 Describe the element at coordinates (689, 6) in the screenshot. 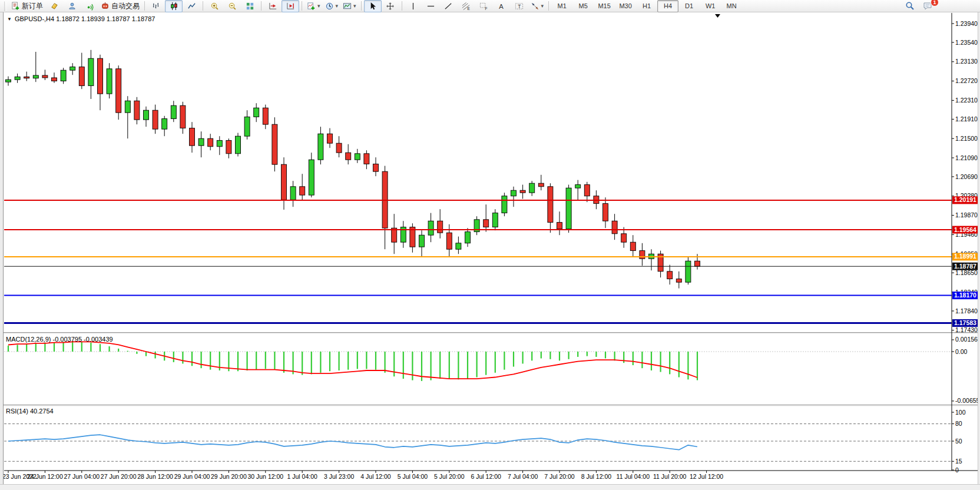

I see `timeframe-button-d1: D1` at that location.